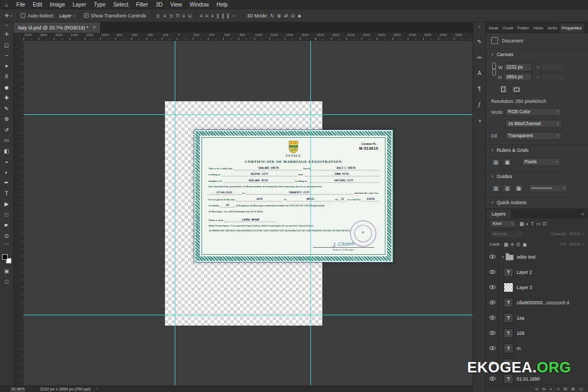 The image size is (588, 392). I want to click on toggle-grid-button: ▦, so click(507, 162).